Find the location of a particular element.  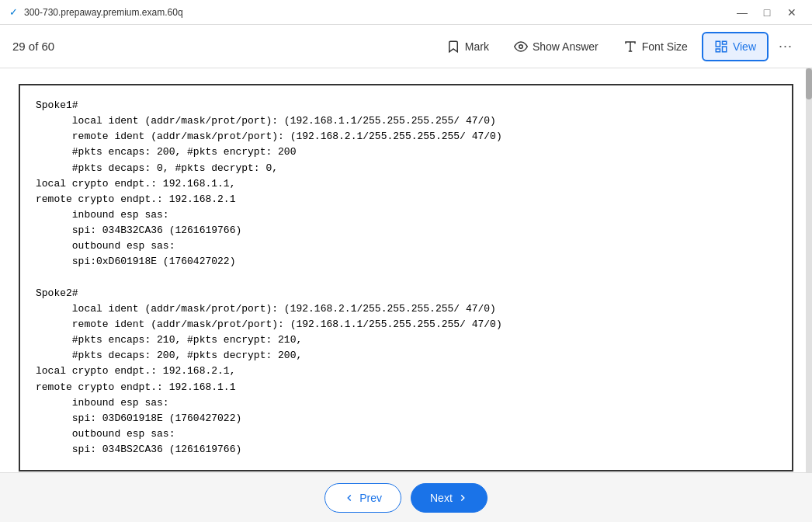

footer: Prev Next is located at coordinates (406, 497).